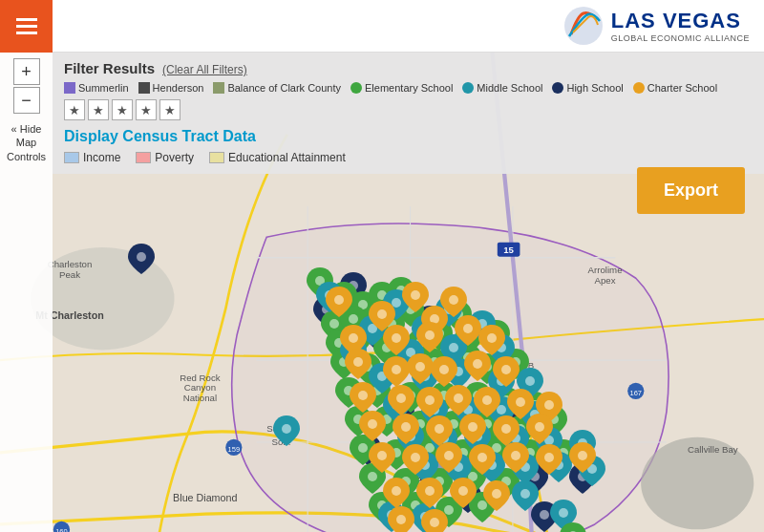 This screenshot has width=764, height=532. What do you see at coordinates (27, 100) in the screenshot?
I see `zoom-out-button: −` at bounding box center [27, 100].